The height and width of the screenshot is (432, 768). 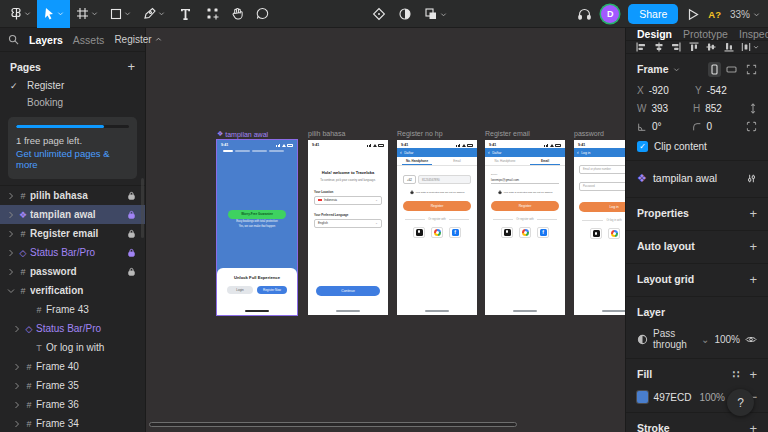 I want to click on landscape-orientation-button, so click(x=732, y=70).